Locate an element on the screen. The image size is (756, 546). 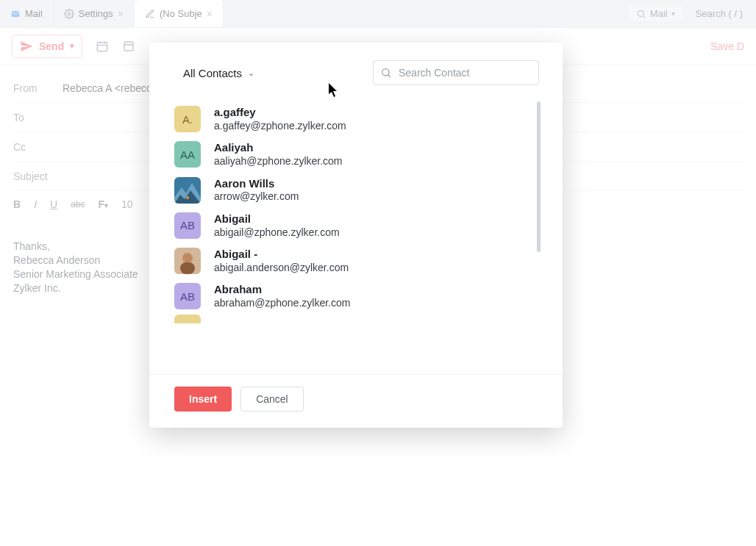
edit-icon is located at coordinates (150, 14).